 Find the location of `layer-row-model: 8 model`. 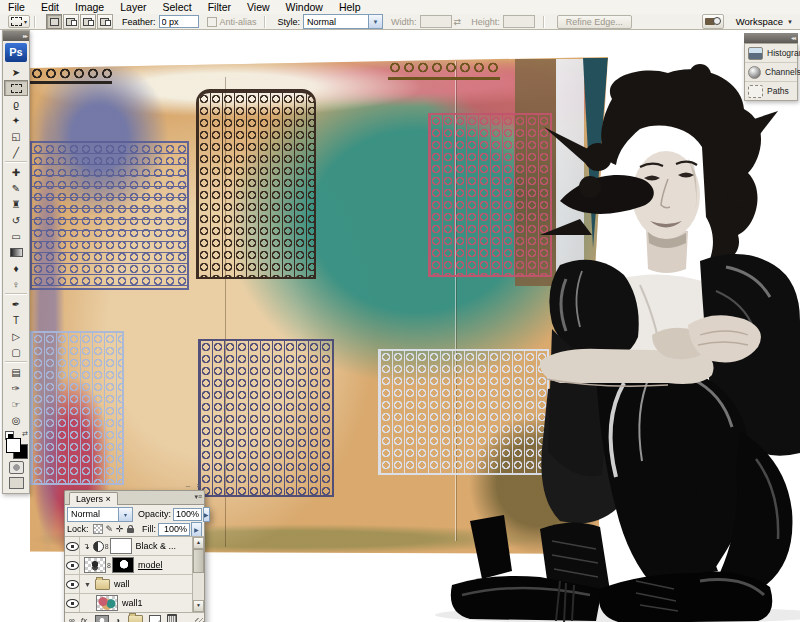

layer-row-model: 8 model is located at coordinates (134, 566).